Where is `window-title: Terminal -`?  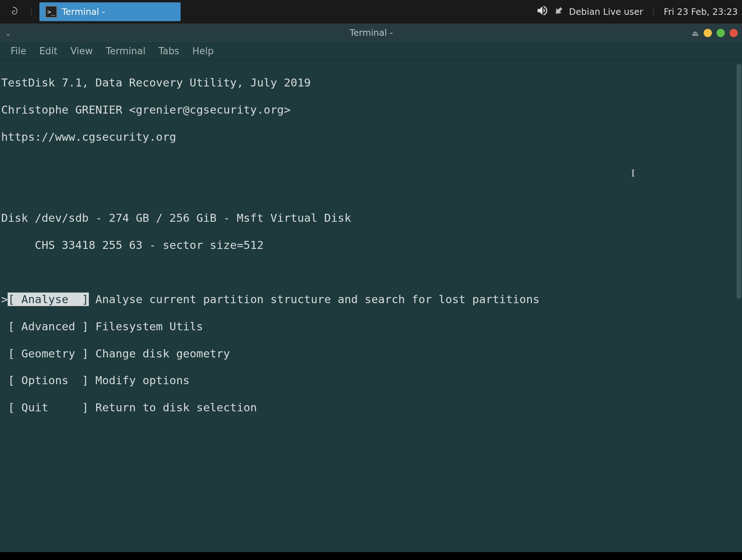 window-title: Terminal - is located at coordinates (371, 33).